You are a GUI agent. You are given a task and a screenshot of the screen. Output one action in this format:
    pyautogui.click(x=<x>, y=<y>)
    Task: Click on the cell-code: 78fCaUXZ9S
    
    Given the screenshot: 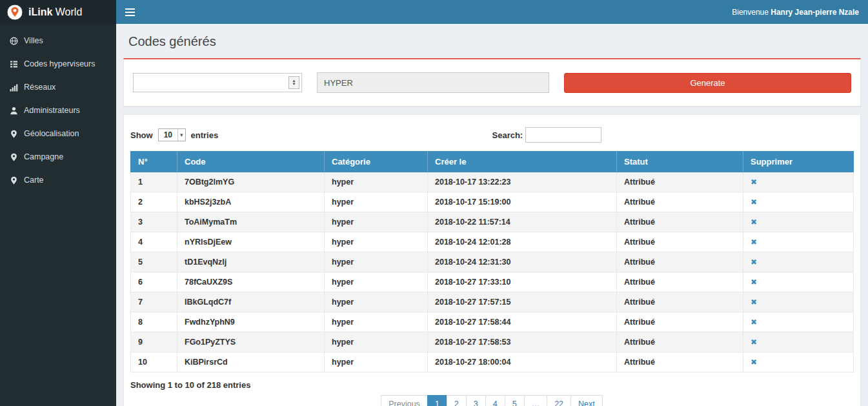 What is the action you would take?
    pyautogui.click(x=251, y=283)
    